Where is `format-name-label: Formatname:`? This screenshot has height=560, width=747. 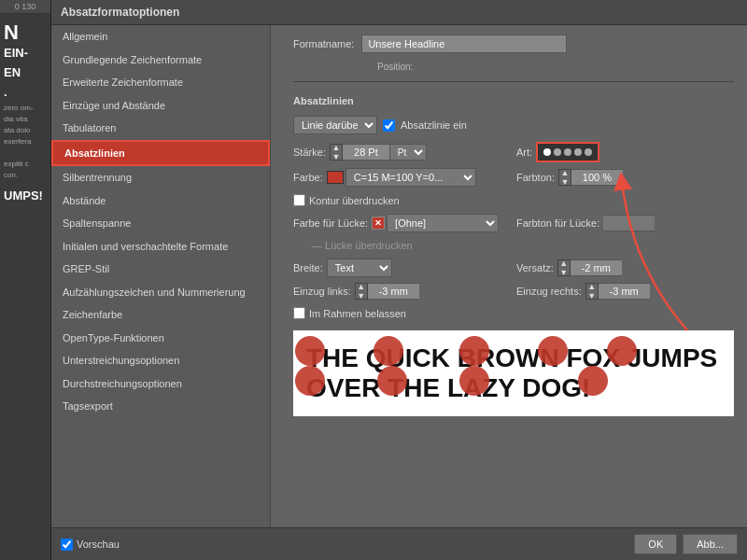
format-name-label: Formatname: is located at coordinates (323, 44).